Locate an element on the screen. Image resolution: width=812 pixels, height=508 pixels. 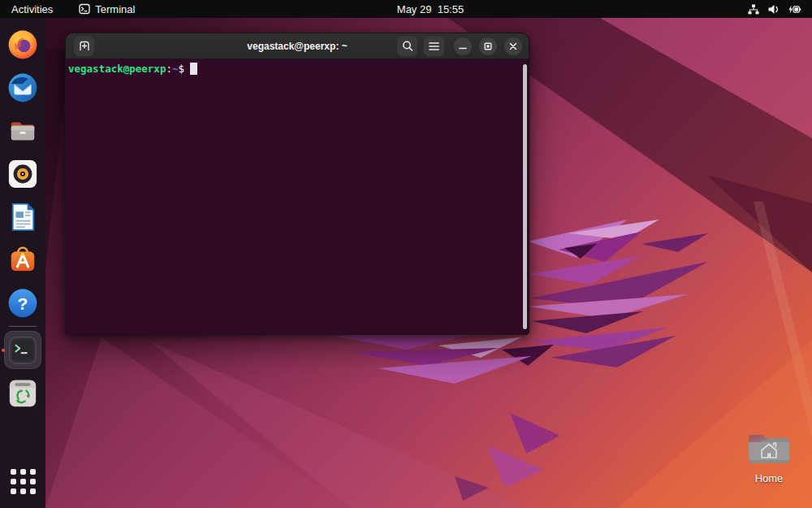
terminal-scrollbar is located at coordinates (525, 197).